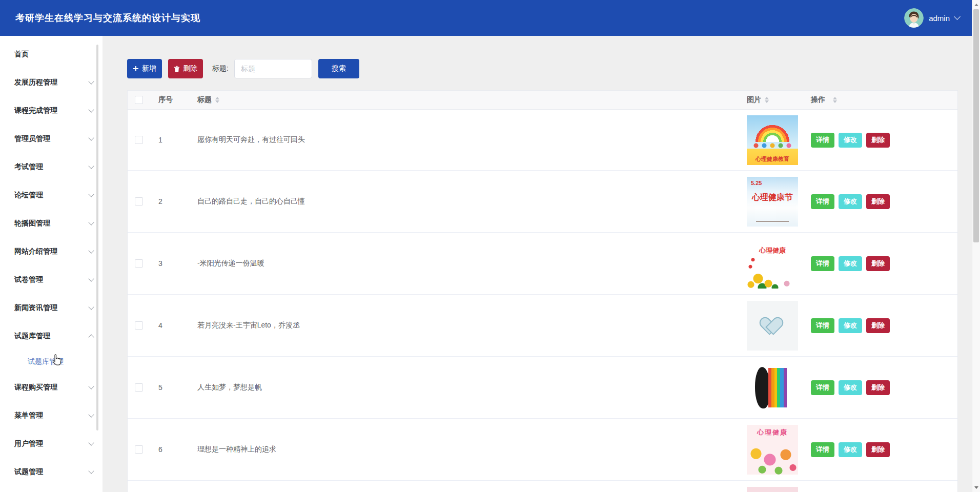  I want to click on app-header: 考研学生在线学习与交流系统的设计与实现 admin, so click(486, 18).